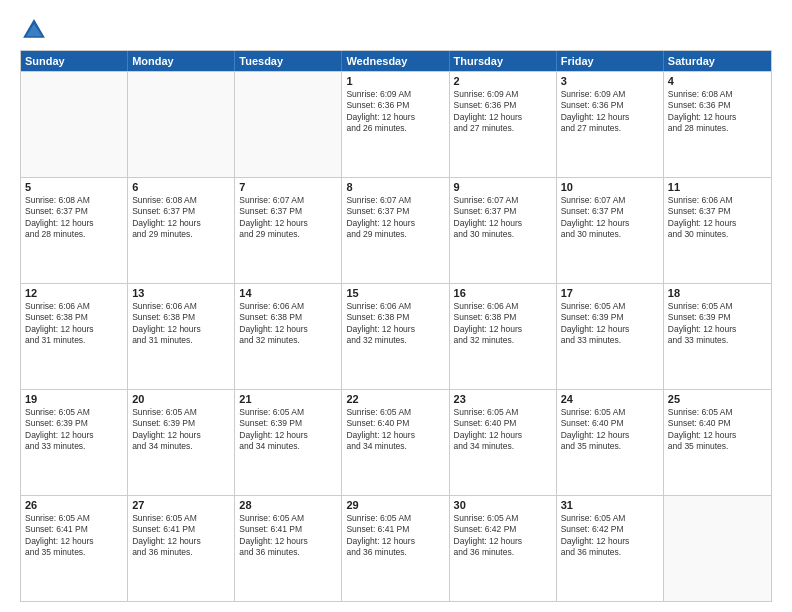 This screenshot has width=792, height=612. What do you see at coordinates (396, 61) in the screenshot?
I see `calendar-header: SundayMondayTuesdayWednesdayThursdayFrid…` at bounding box center [396, 61].